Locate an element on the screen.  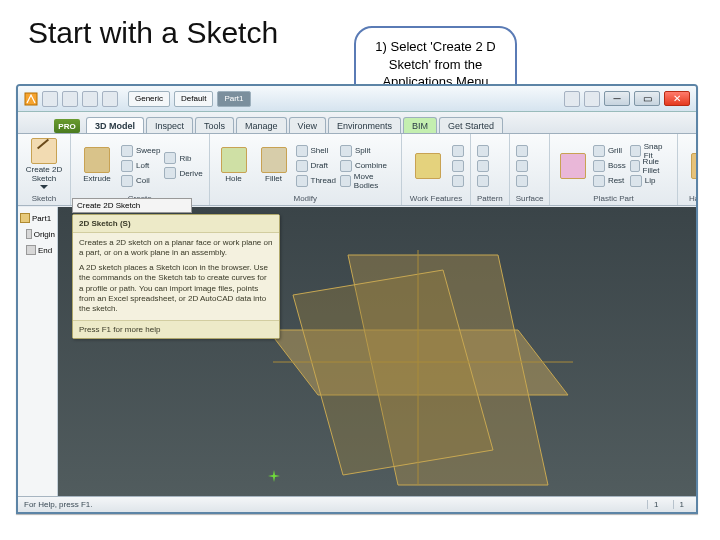
extrude-button: Extrude is located at coordinates (97, 165).